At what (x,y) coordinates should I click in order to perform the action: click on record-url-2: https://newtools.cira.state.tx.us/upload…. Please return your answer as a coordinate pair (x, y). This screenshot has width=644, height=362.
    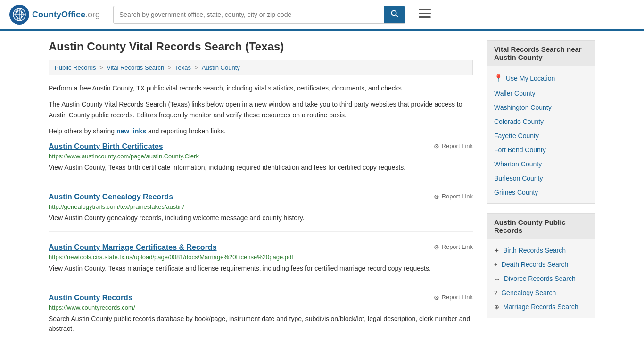
    Looking at the image, I should click on (261, 257).